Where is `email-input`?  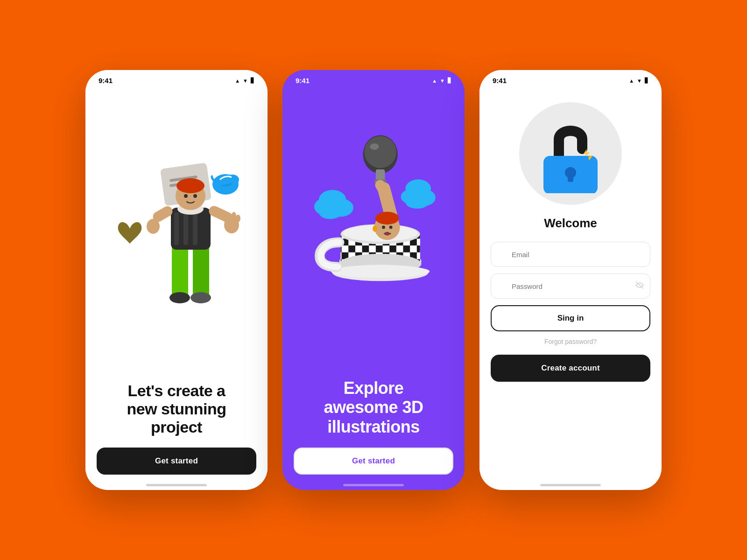 email-input is located at coordinates (571, 254).